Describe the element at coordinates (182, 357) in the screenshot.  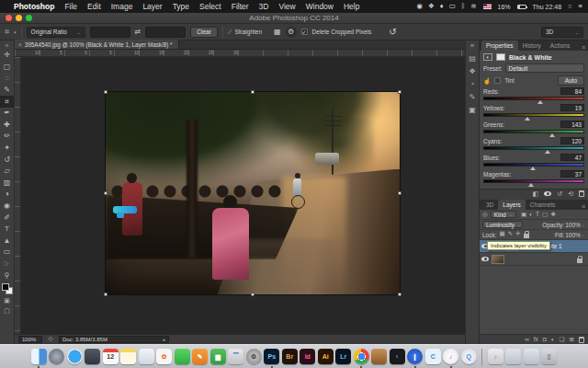
I see `dock-messages` at that location.